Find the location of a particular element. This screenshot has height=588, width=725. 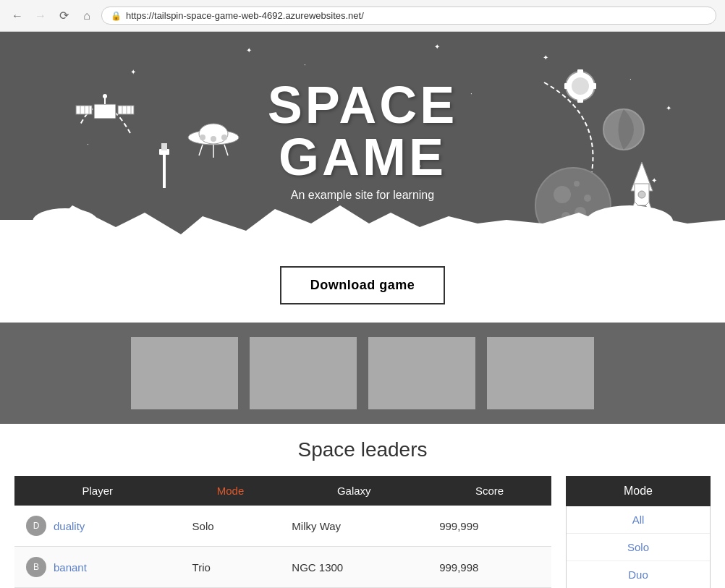

col-score: Score is located at coordinates (489, 490).